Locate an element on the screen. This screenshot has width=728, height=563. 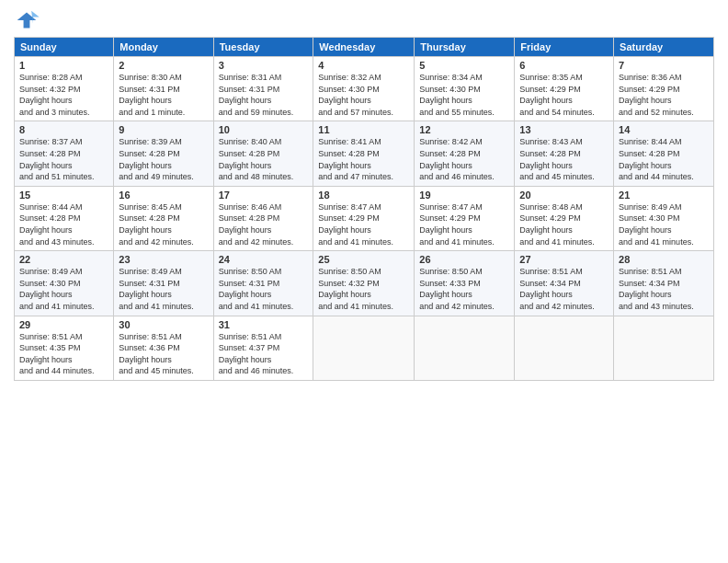
day-cell-16: 16Sunrise: 8:45 AMSunset: 4:28 PMDayligh… is located at coordinates (164, 218).